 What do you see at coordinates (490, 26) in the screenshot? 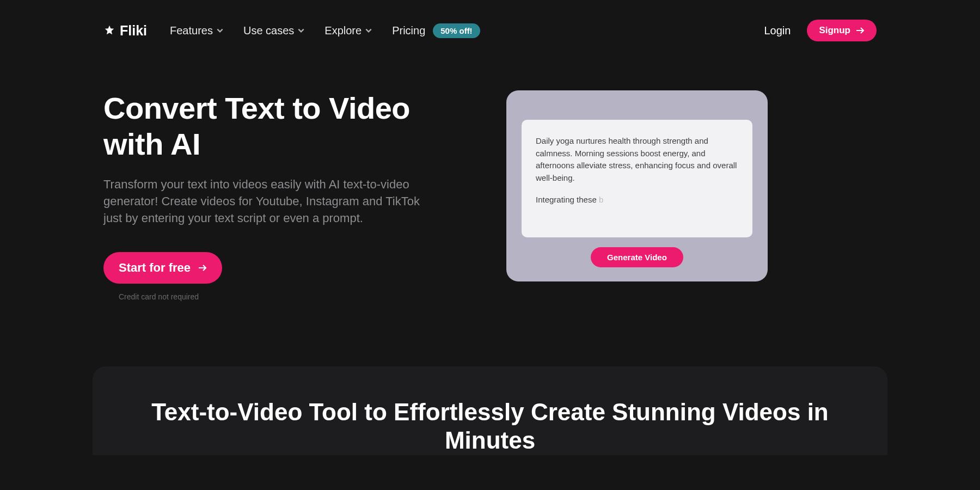
I see `navbar: Fliki Features Use cases Explore Pricing…` at bounding box center [490, 26].